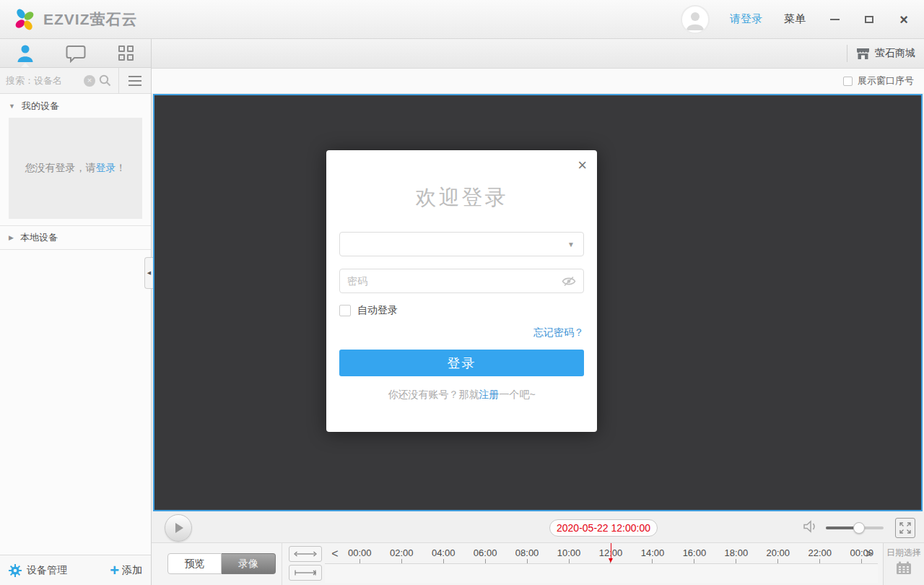 The height and width of the screenshot is (585, 924). Describe the element at coordinates (582, 165) in the screenshot. I see `dialog-close-icon: ×` at that location.